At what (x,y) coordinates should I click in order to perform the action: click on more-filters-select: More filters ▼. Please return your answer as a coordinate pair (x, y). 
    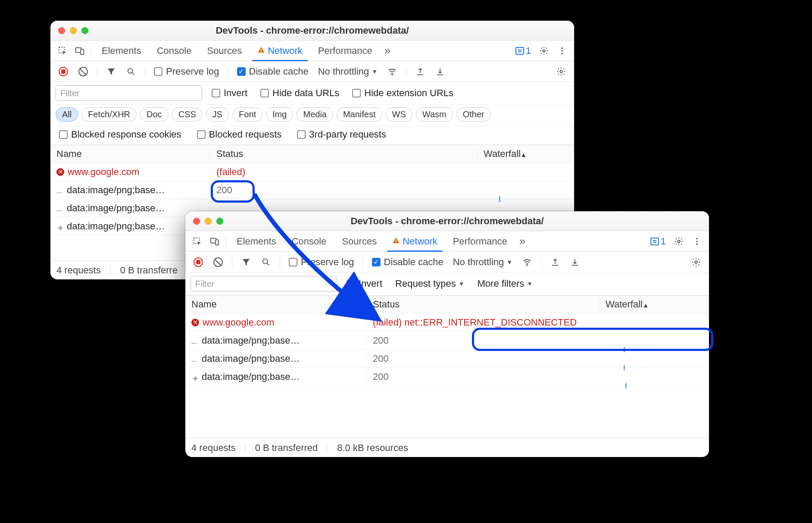
    Looking at the image, I should click on (505, 284).